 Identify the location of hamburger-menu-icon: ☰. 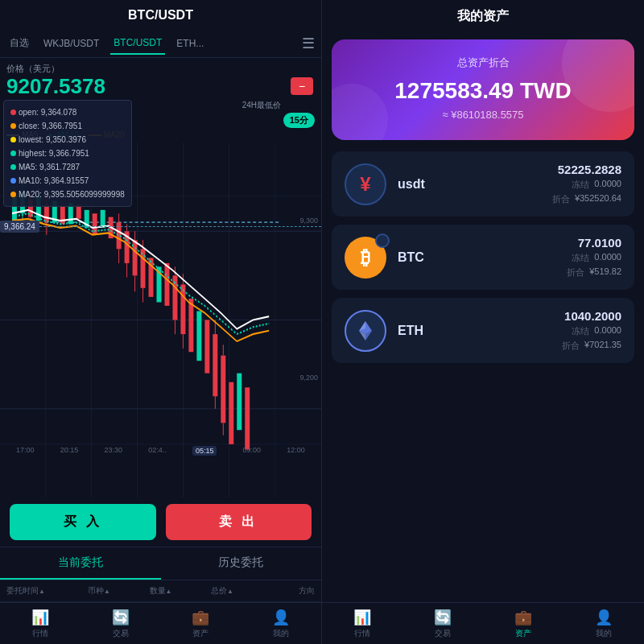
(308, 43).